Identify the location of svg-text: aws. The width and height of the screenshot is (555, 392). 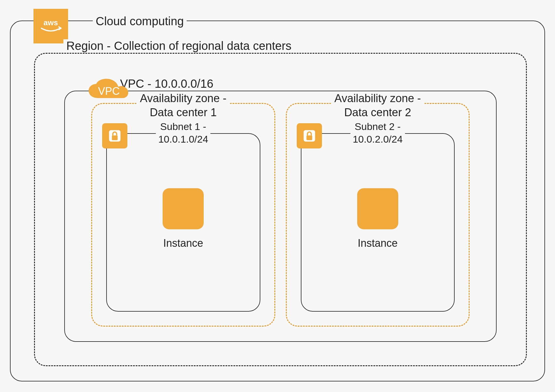
(50, 23).